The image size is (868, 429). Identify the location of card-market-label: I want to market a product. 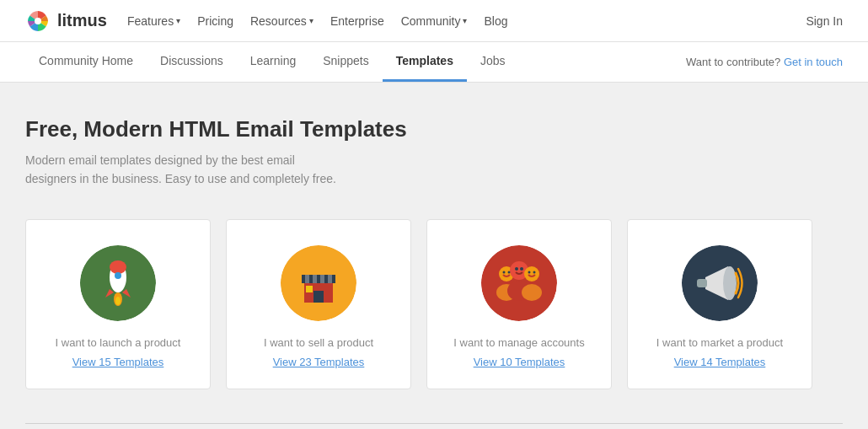
(720, 342).